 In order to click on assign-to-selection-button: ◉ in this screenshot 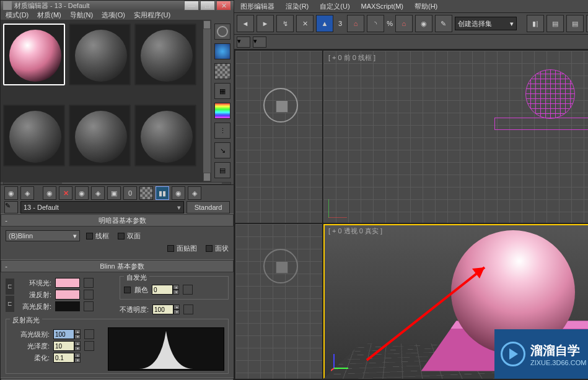, I will do `click(50, 193)`.